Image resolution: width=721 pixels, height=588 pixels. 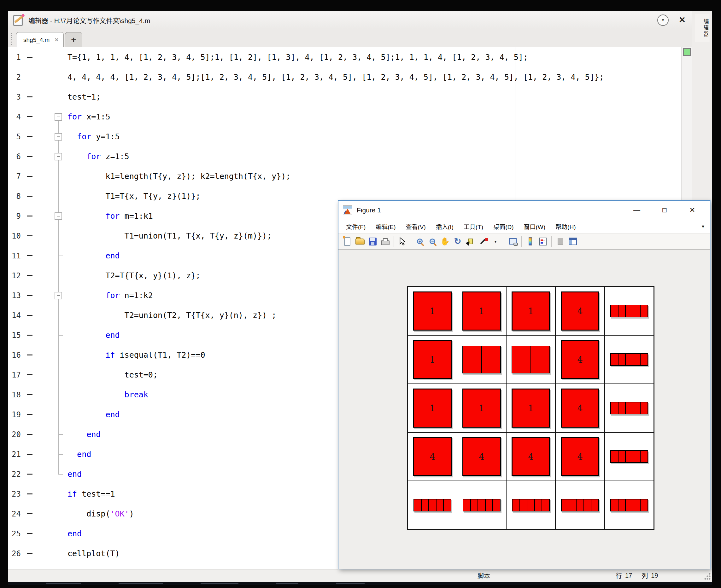 What do you see at coordinates (84, 97) in the screenshot?
I see `code-text: test=1;` at bounding box center [84, 97].